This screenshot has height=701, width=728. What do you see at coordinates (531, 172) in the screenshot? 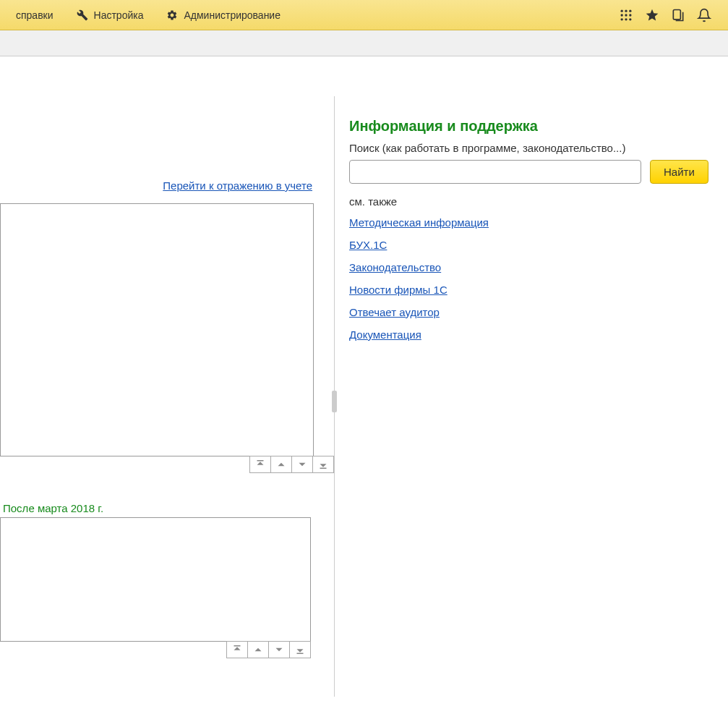
I see `search-row: Найти` at bounding box center [531, 172].